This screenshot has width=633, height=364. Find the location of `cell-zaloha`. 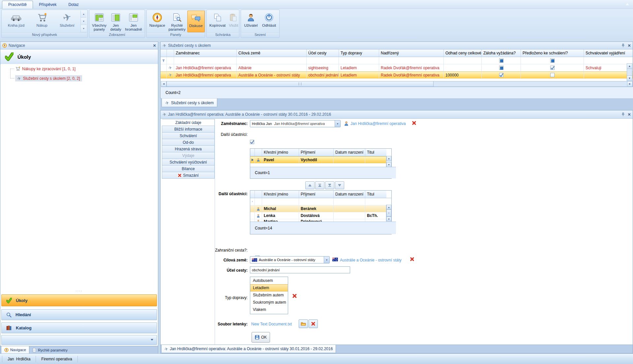

cell-zaloha is located at coordinates (501, 68).